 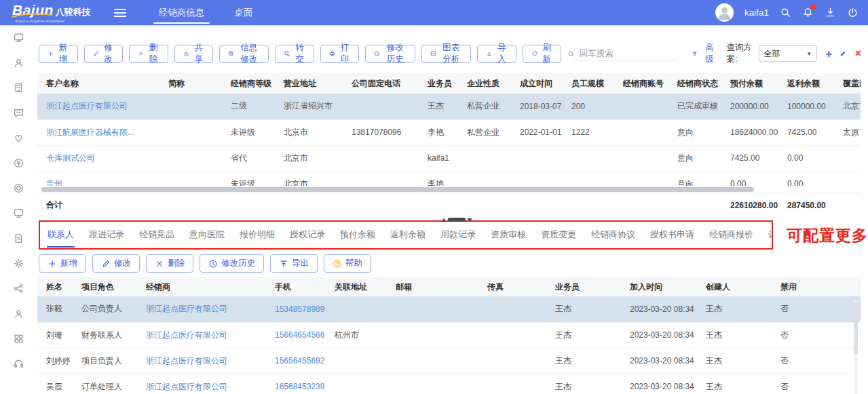 I want to click on column-header: 经销商等级, so click(x=248, y=83).